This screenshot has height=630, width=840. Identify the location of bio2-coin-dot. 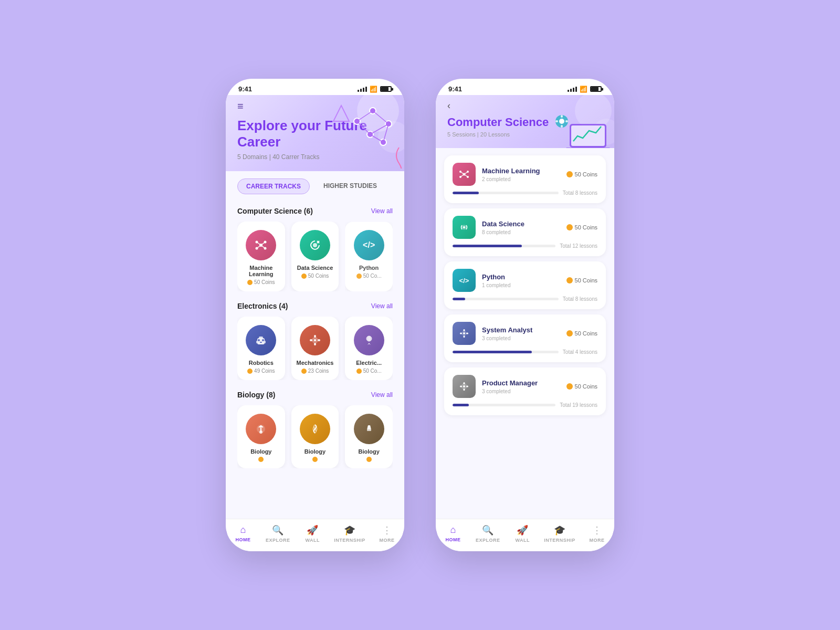
(315, 459).